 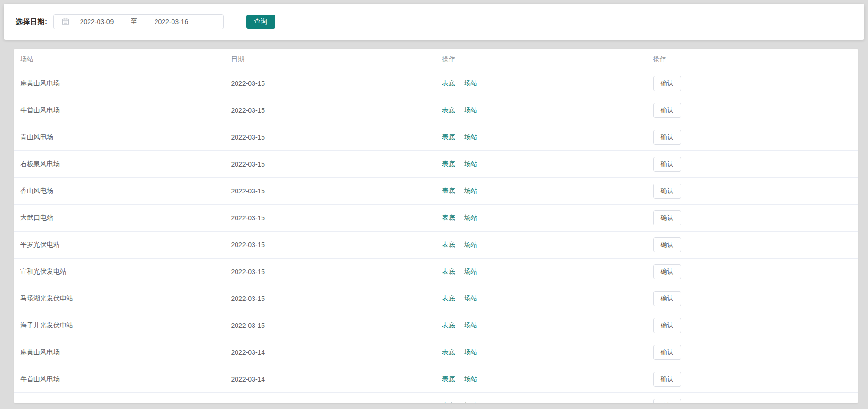 I want to click on table-row: 麻黄山风电场 2022-03-14 表底 场站 确认, so click(x=436, y=353).